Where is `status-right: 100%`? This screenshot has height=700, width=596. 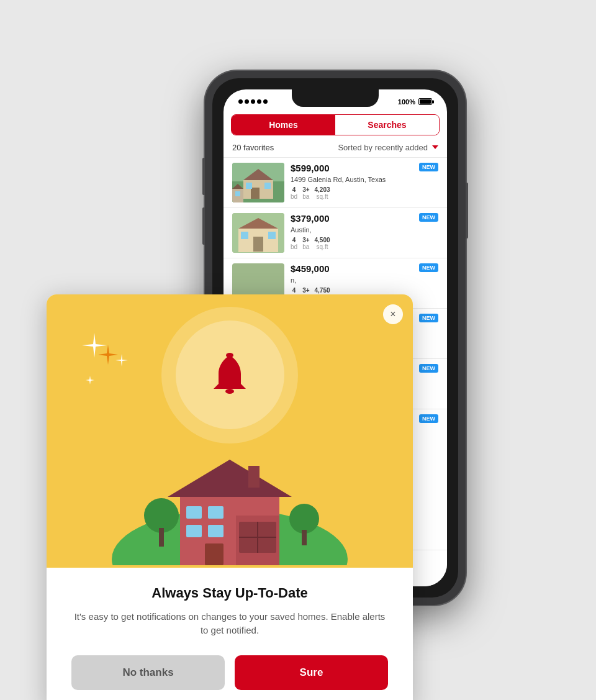 status-right: 100% is located at coordinates (415, 102).